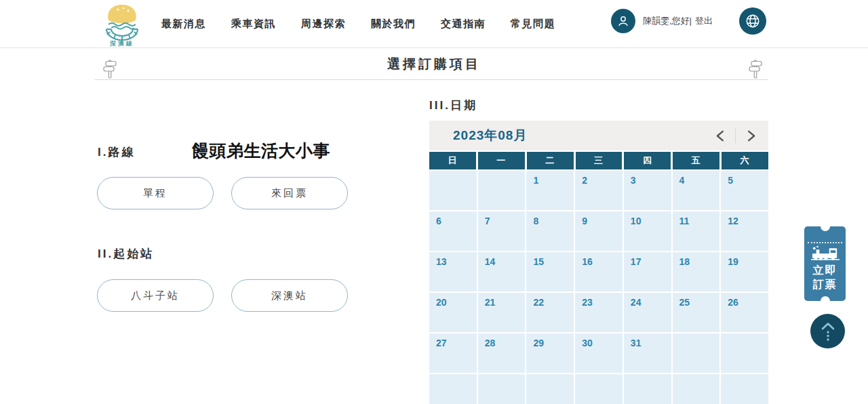 This screenshot has height=404, width=868. Describe the element at coordinates (453, 312) in the screenshot. I see `calendar-day-20: 20` at that location.